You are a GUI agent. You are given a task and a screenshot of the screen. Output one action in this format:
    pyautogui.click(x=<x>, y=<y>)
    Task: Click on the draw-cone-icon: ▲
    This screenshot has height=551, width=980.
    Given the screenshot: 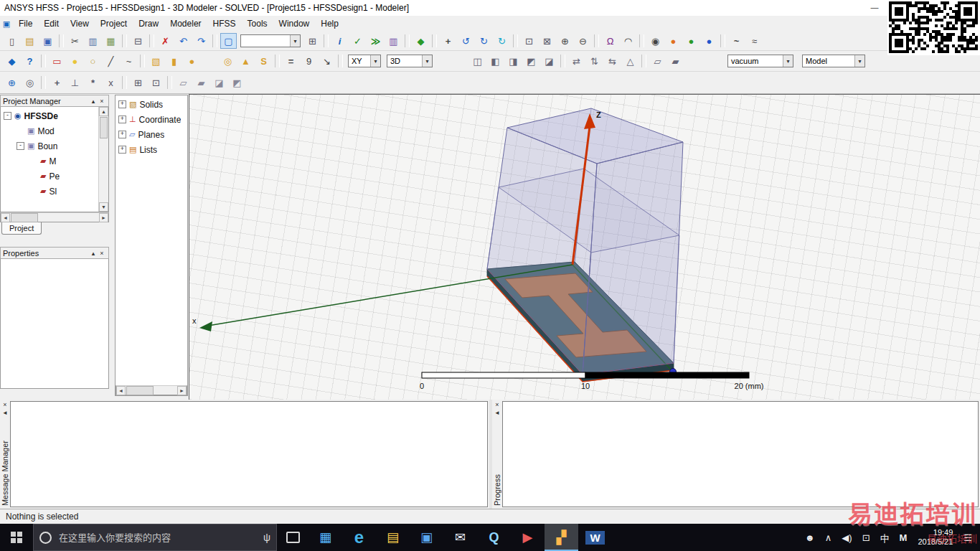 What is the action you would take?
    pyautogui.click(x=245, y=61)
    